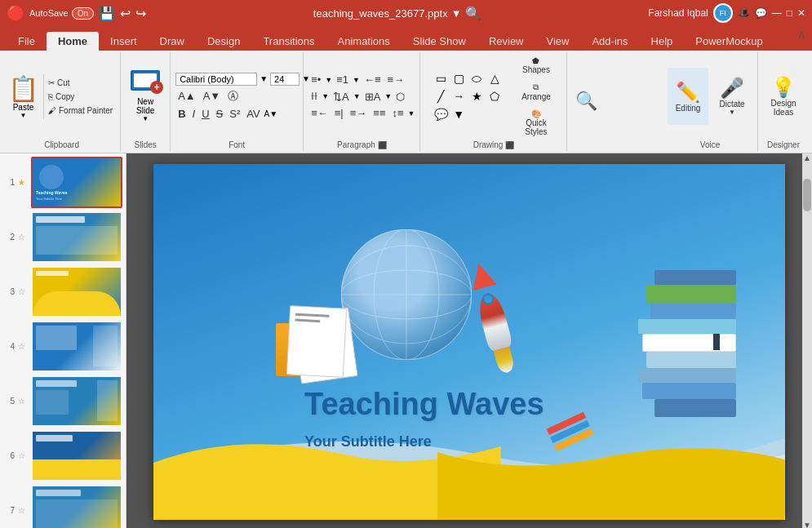 Image resolution: width=812 pixels, height=528 pixels. Describe the element at coordinates (783, 96) in the screenshot. I see `design-ideas-button: 💡 Design Ideas` at that location.